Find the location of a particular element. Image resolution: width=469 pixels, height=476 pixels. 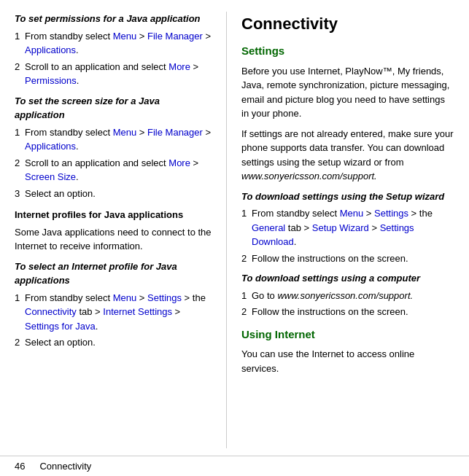

link-settings-c: Settings is located at coordinates (165, 297).